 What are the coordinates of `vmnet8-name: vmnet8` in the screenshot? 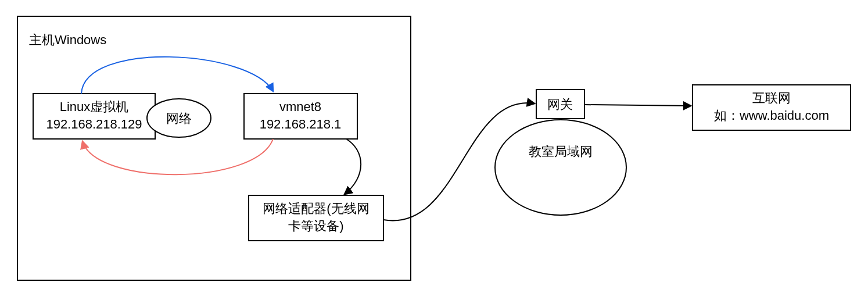 It's located at (300, 107).